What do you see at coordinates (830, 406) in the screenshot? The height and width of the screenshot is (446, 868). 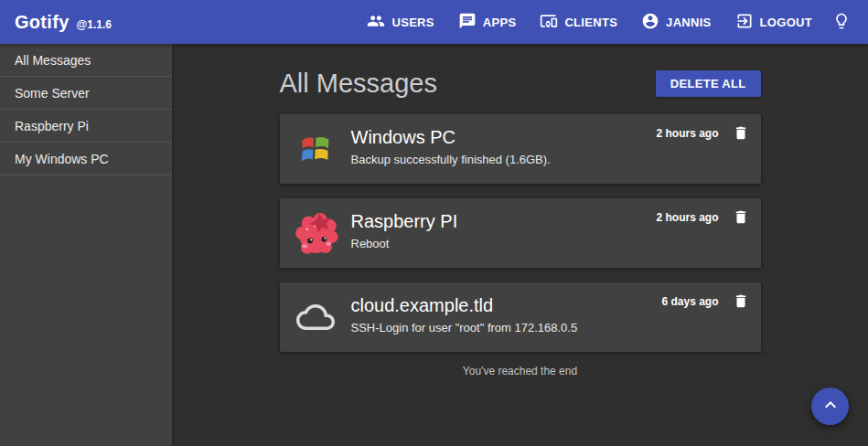 I see `chevron-up-icon` at bounding box center [830, 406].